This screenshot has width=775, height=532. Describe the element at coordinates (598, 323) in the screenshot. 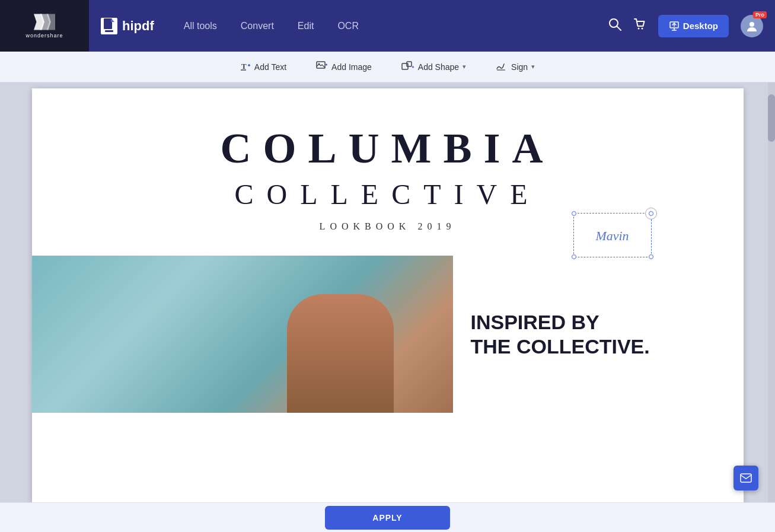

I see `inspired-line1: INSPIRED BY` at that location.